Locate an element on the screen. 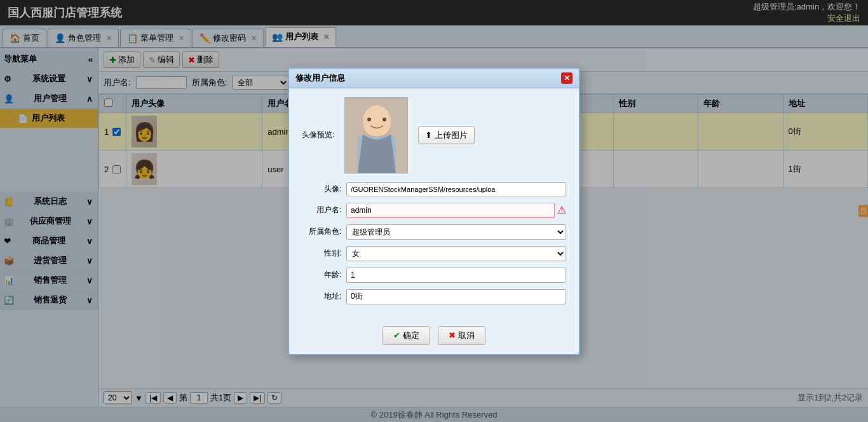 The image size is (868, 422). upload-btn: ⬆ 上传图片 is located at coordinates (446, 135).